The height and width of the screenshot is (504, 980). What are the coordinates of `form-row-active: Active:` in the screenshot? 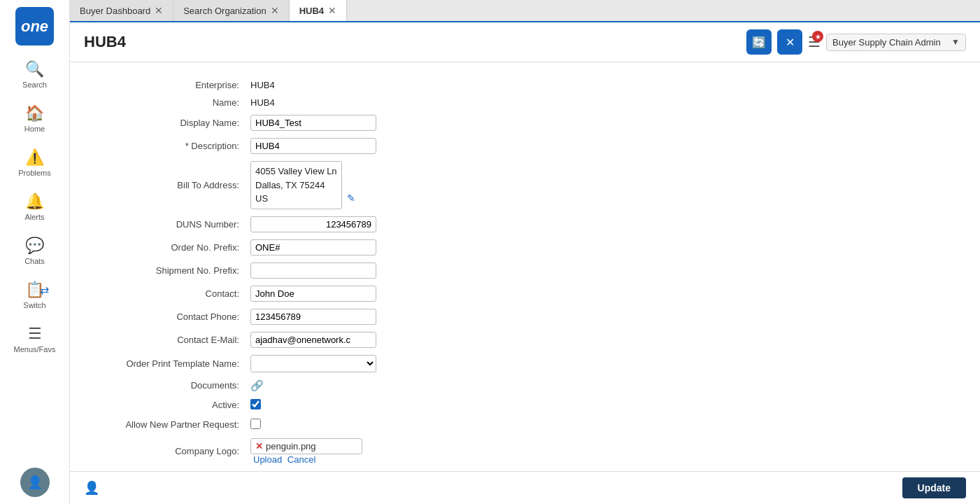 It's located at (525, 405).